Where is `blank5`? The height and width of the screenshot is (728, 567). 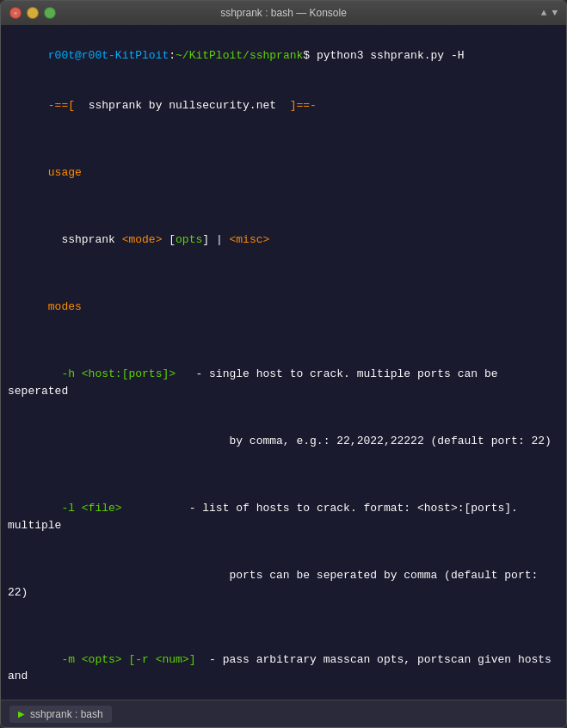
blank5 is located at coordinates (284, 475).